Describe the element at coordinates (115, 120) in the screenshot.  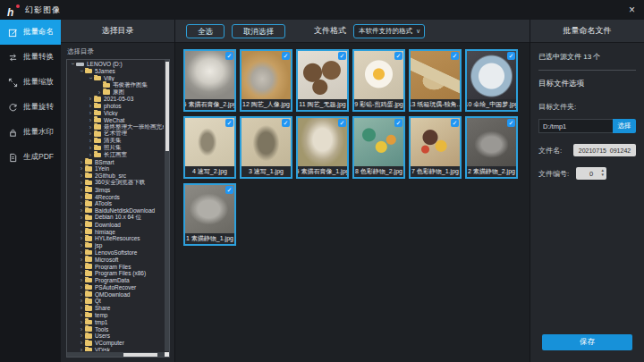
I see `tree-item: ›WeChat` at that location.